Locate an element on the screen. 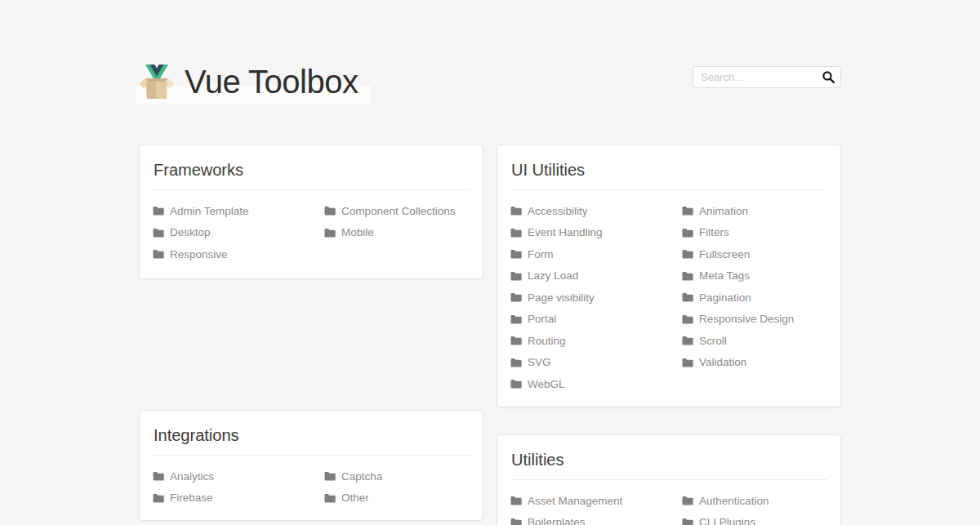 The height and width of the screenshot is (525, 980). category-list: Admin TemplateComponent CollectionsDeskt… is located at coordinates (311, 233).